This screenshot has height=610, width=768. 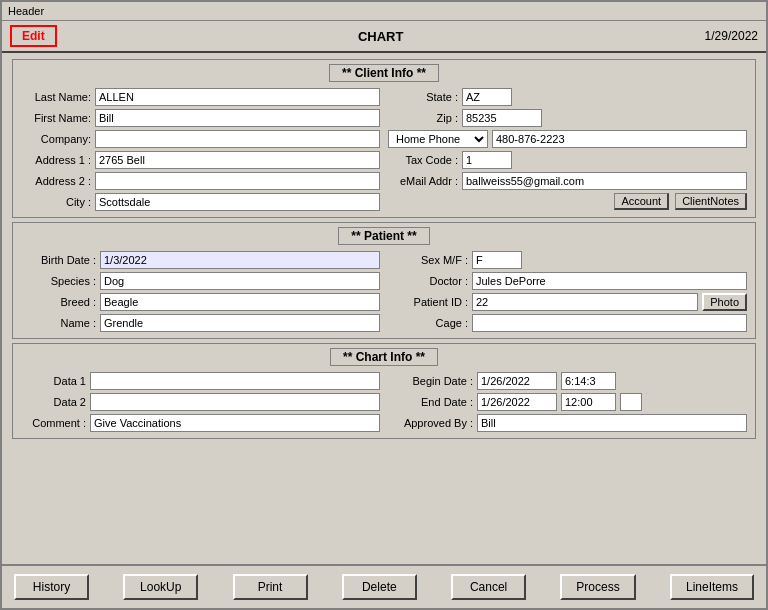 What do you see at coordinates (380, 587) in the screenshot?
I see `delete-button: Delete` at bounding box center [380, 587].